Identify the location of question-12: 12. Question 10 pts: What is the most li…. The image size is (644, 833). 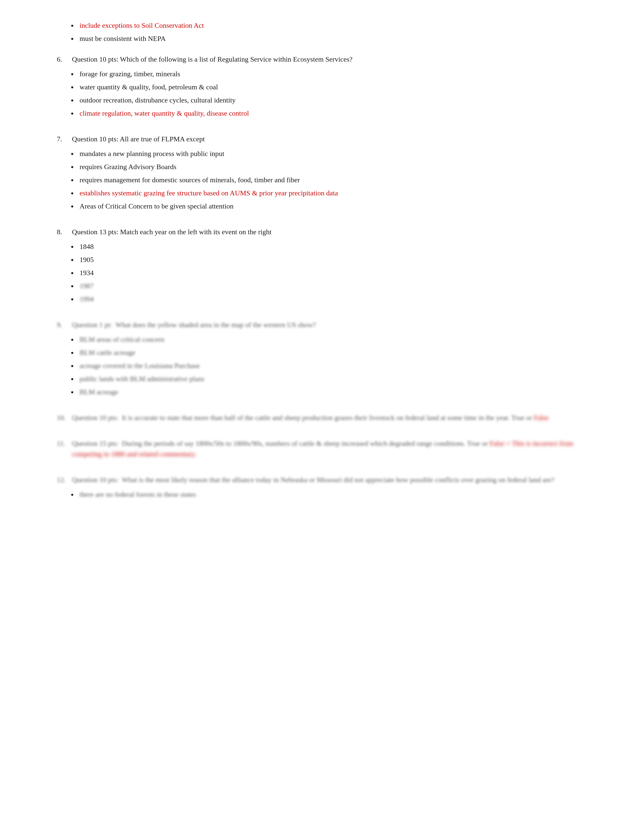
(322, 487).